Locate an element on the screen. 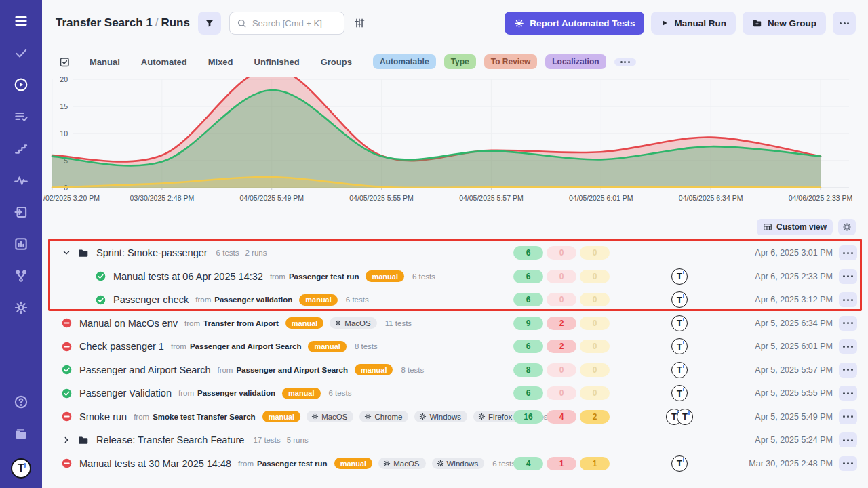 This screenshot has height=488, width=868. tab-unfinished: Unfinished is located at coordinates (277, 62).